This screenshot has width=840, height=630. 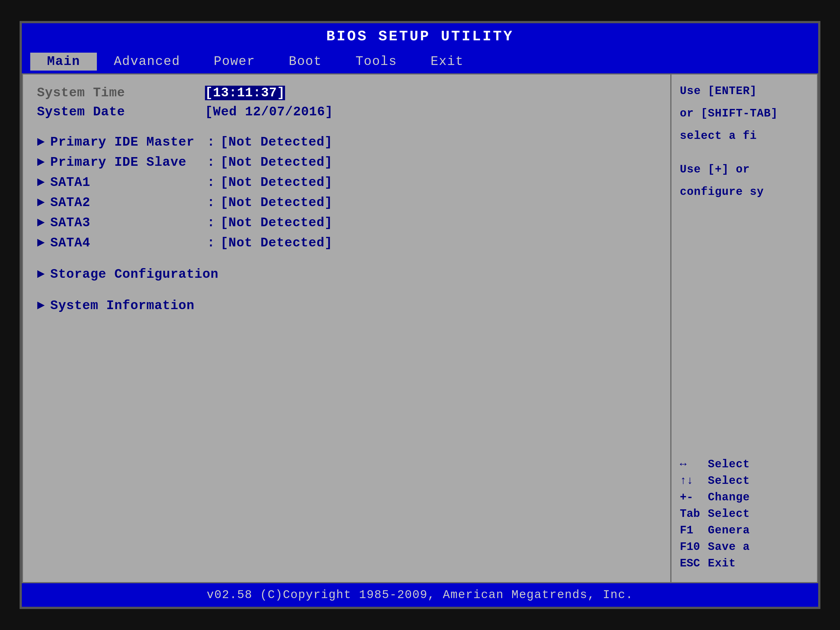 What do you see at coordinates (211, 243) in the screenshot?
I see `sep6: :` at bounding box center [211, 243].